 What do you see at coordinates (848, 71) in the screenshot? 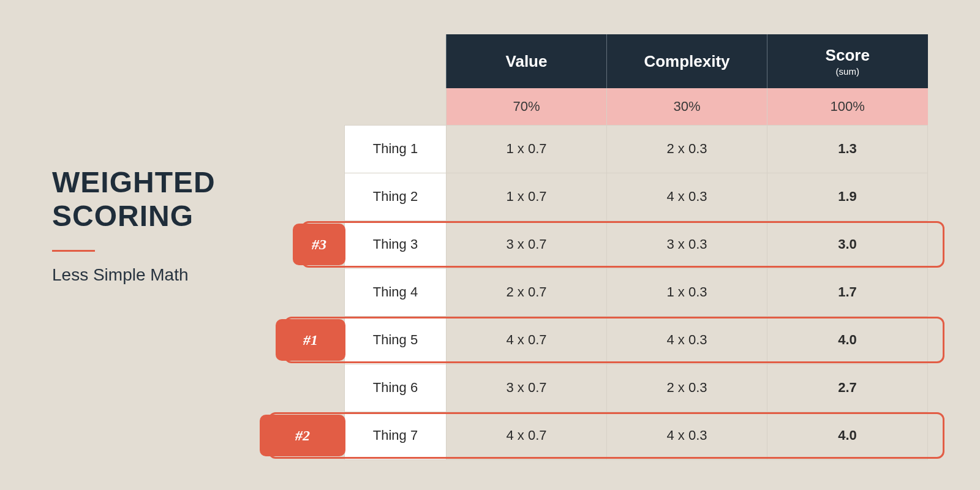
I see `header-score-sub: (sum)` at bounding box center [848, 71].